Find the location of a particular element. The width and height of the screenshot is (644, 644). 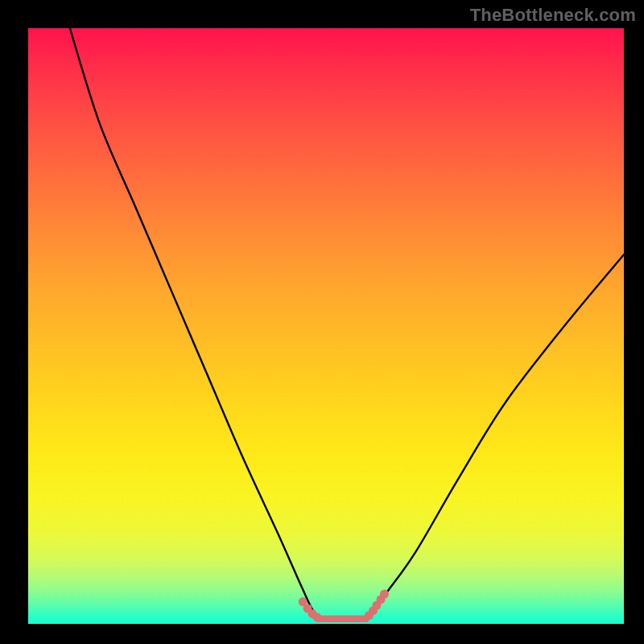

baseline is located at coordinates (326, 623).